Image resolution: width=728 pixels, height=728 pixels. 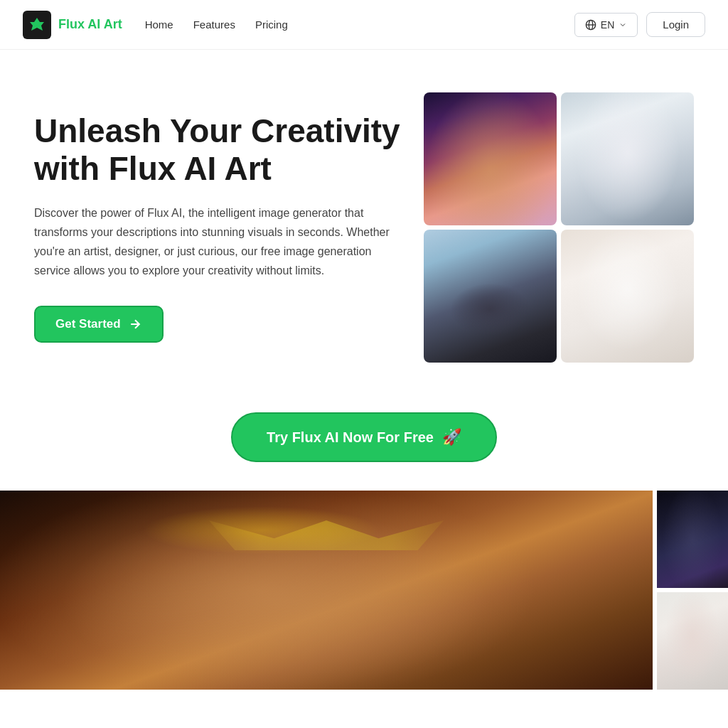 What do you see at coordinates (364, 25) in the screenshot?
I see `navbar: Flux AI Art Home Features Pricing EN Log…` at bounding box center [364, 25].